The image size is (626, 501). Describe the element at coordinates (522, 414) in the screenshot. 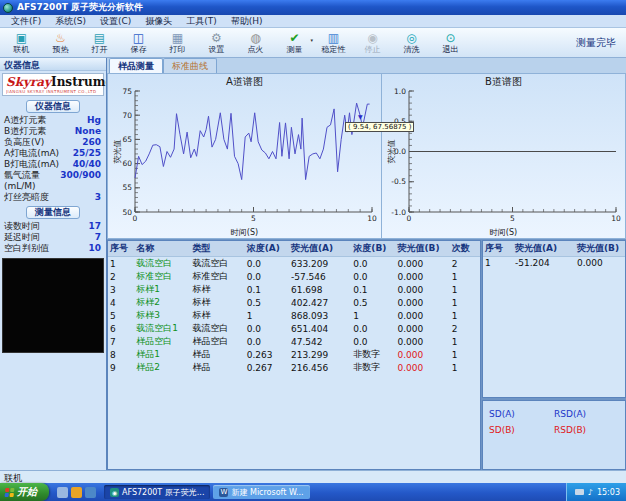

I see `stat-label-sda: SD(A)` at that location.